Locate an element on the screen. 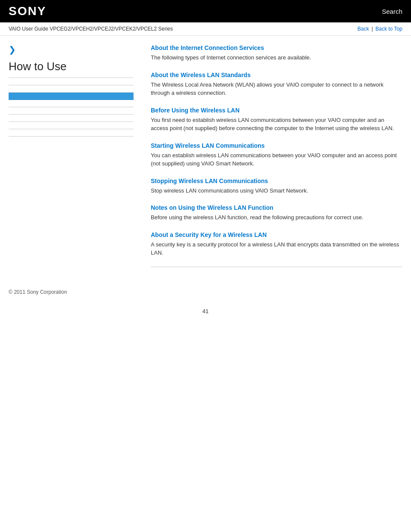 This screenshot has width=411, height=532. sony-logo: SONY is located at coordinates (28, 11).